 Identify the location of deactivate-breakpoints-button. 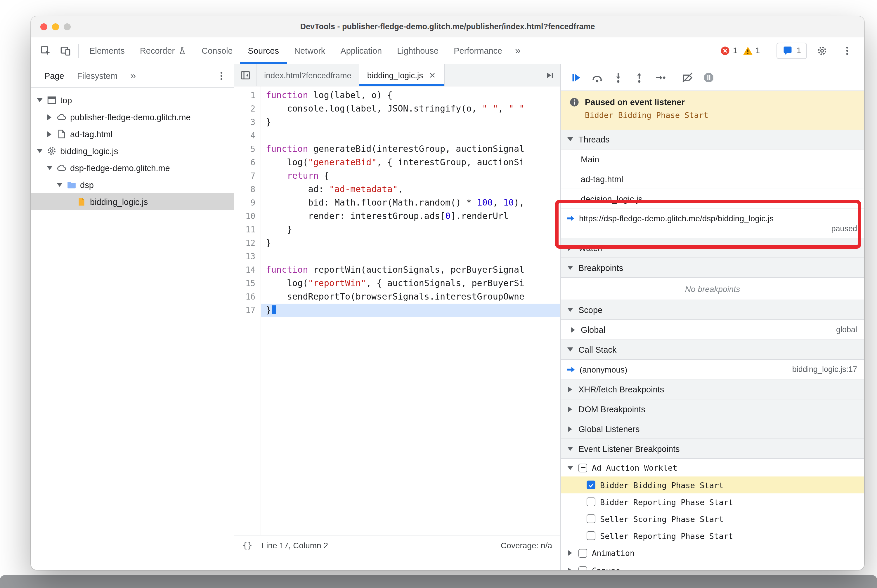
(688, 77).